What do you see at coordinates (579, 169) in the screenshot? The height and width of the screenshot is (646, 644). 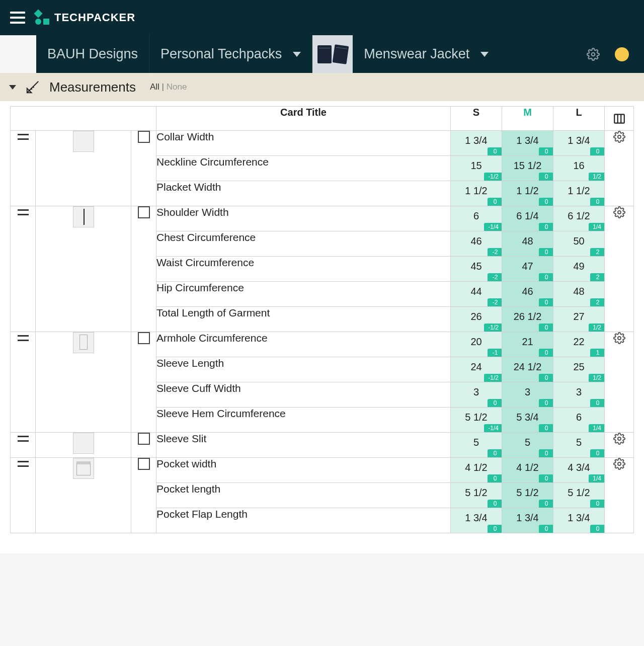 I see `size-cell: 161/2` at bounding box center [579, 169].